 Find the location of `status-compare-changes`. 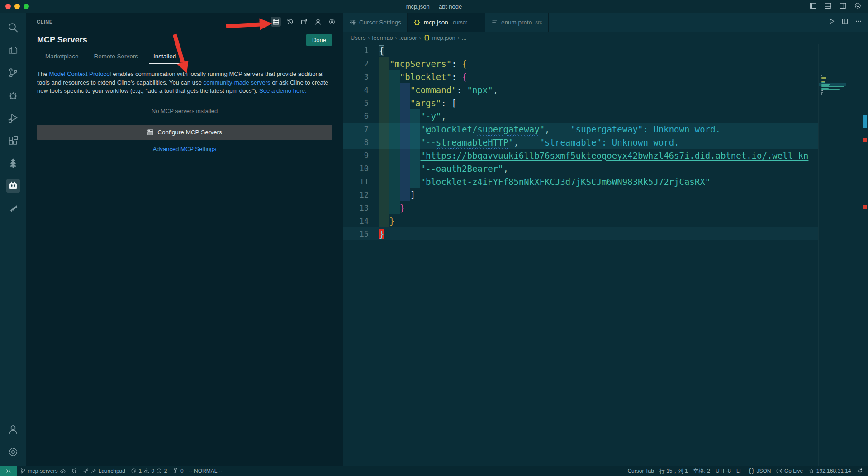

status-compare-changes is located at coordinates (74, 471).